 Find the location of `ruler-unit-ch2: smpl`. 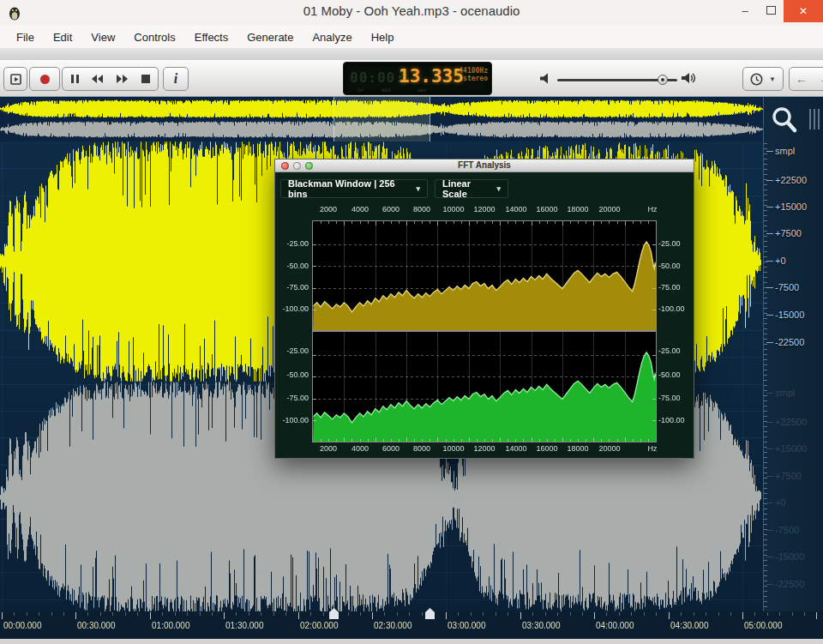

ruler-unit-ch2: smpl is located at coordinates (785, 393).